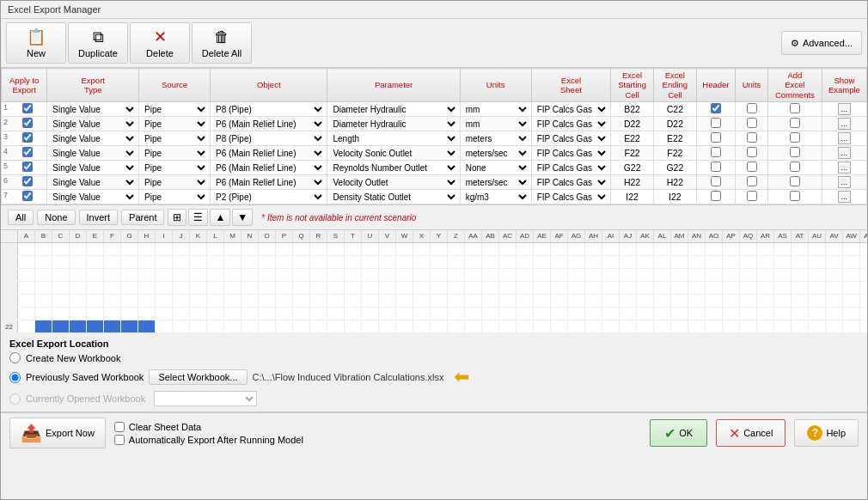 The width and height of the screenshot is (868, 500). I want to click on export-type-select-1: Single Value, so click(93, 110).